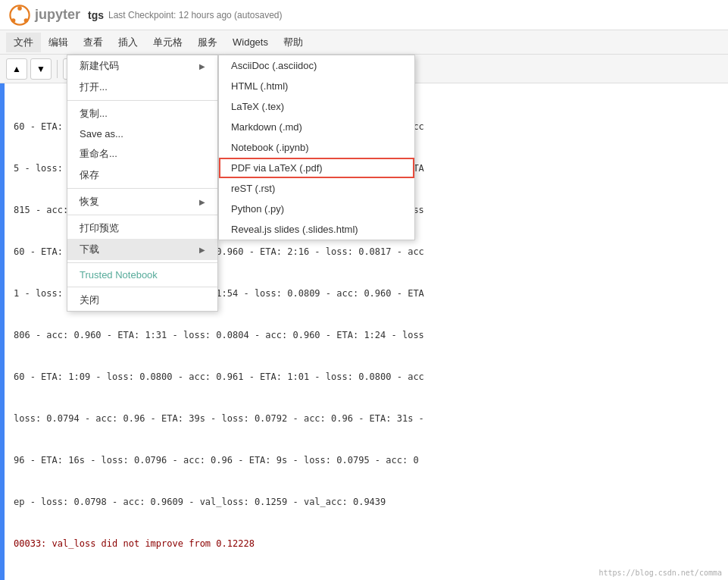  What do you see at coordinates (367, 460) in the screenshot?
I see `output-line-9: 96 - ETA: 16s - loss: 0.0796 - acc: 0.96…` at bounding box center [367, 460].